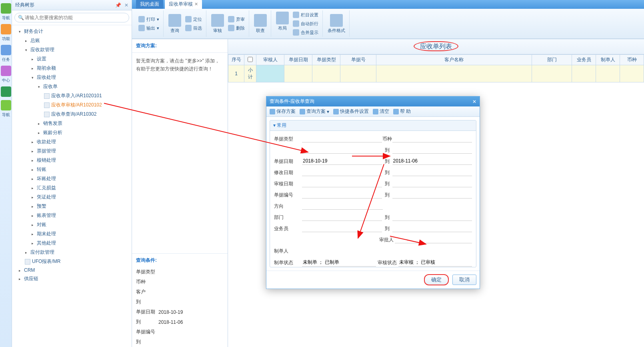  What do you see at coordinates (351, 111) in the screenshot?
I see `quick-cond-button: 快捷条件设置` at bounding box center [351, 111].